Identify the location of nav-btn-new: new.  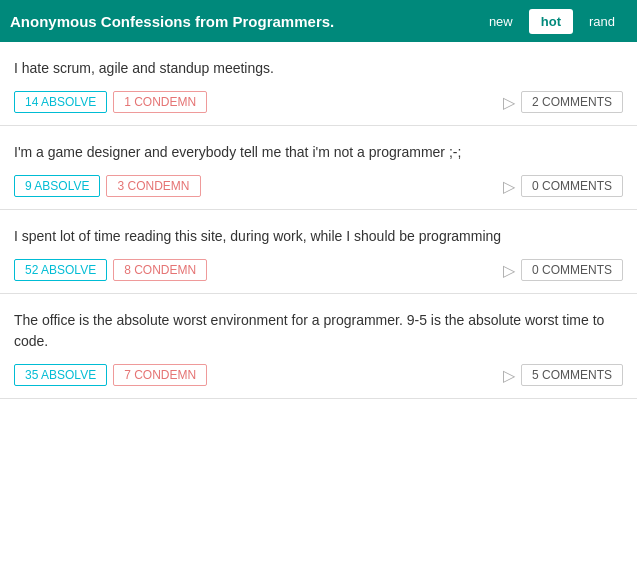
(501, 22).